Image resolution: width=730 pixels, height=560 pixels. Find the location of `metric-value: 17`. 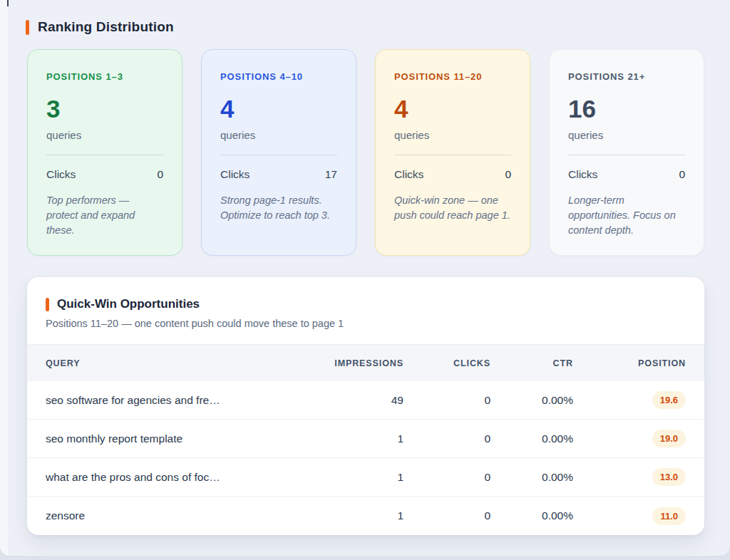

metric-value: 17 is located at coordinates (331, 175).